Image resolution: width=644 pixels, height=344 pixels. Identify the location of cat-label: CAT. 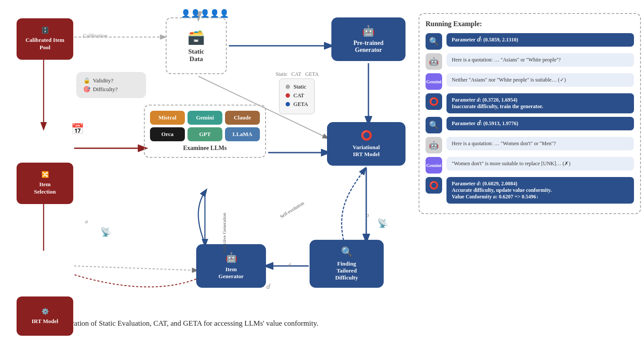
(296, 74).